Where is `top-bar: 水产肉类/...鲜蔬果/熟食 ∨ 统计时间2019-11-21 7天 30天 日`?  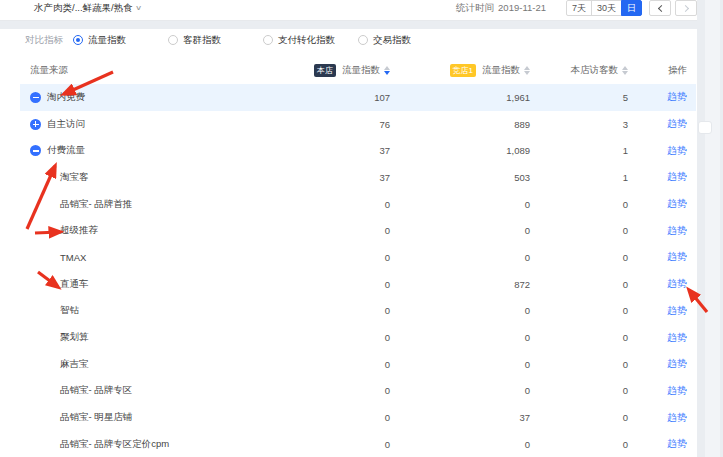
top-bar: 水产肉类/...鲜蔬果/熟食 ∨ 统计时间2019-11-21 7天 30天 日 is located at coordinates (348, 10).